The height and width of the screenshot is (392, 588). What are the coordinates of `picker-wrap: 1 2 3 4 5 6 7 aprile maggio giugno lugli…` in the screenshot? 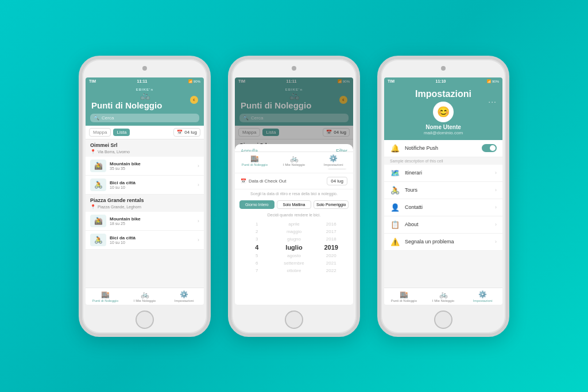 It's located at (294, 247).